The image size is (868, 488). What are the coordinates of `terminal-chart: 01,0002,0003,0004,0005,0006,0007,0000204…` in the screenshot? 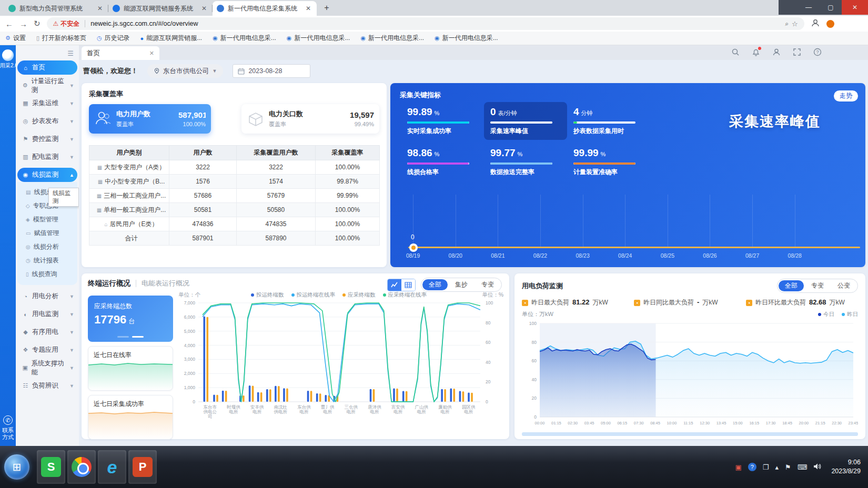 It's located at (340, 366).